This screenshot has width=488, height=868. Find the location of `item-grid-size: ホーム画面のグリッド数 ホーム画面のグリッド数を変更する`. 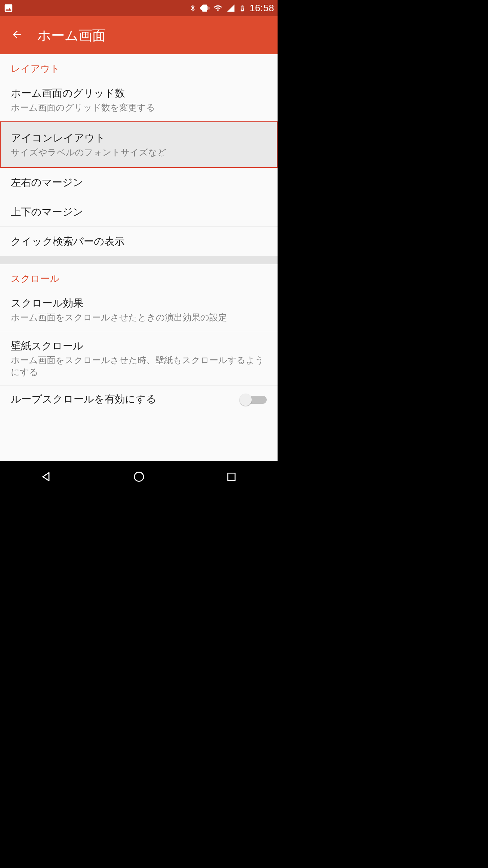

item-grid-size: ホーム画面のグリッド数 ホーム画面のグリッド数を変更する is located at coordinates (139, 100).